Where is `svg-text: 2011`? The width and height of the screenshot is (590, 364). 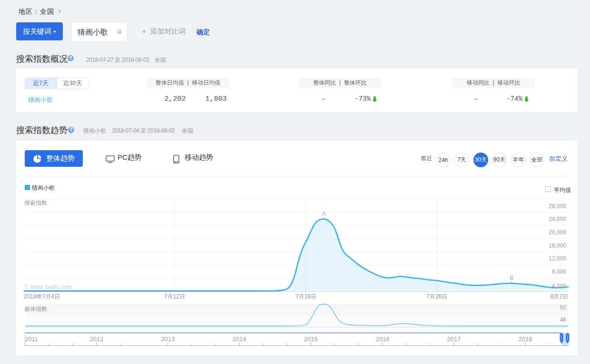
svg-text: 2011 is located at coordinates (31, 339).